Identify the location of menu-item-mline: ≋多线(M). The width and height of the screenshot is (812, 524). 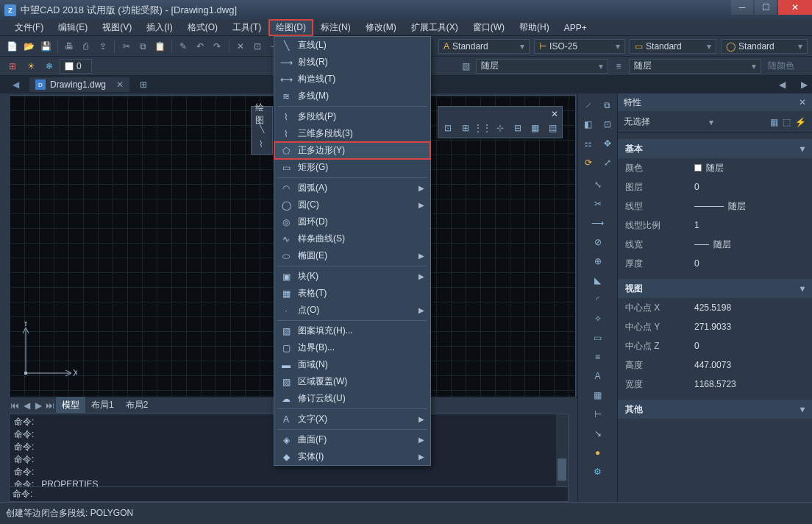
(352, 96).